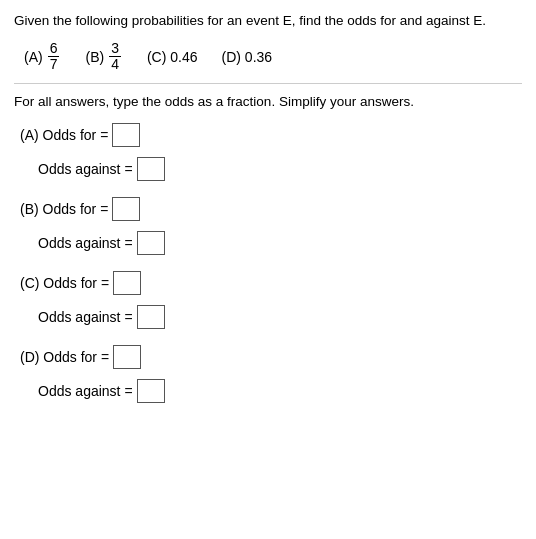 Image resolution: width=536 pixels, height=539 pixels. I want to click on prob-b-denominator: 4, so click(115, 64).